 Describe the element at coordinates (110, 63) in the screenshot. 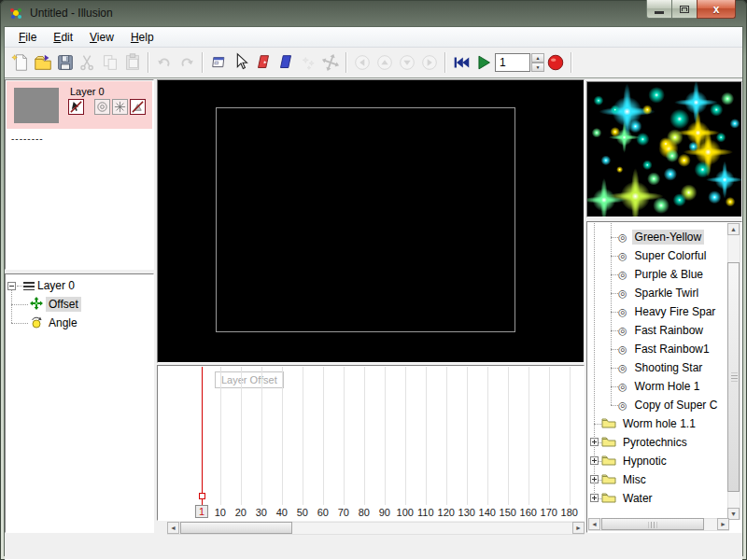

I see `copy-button` at that location.